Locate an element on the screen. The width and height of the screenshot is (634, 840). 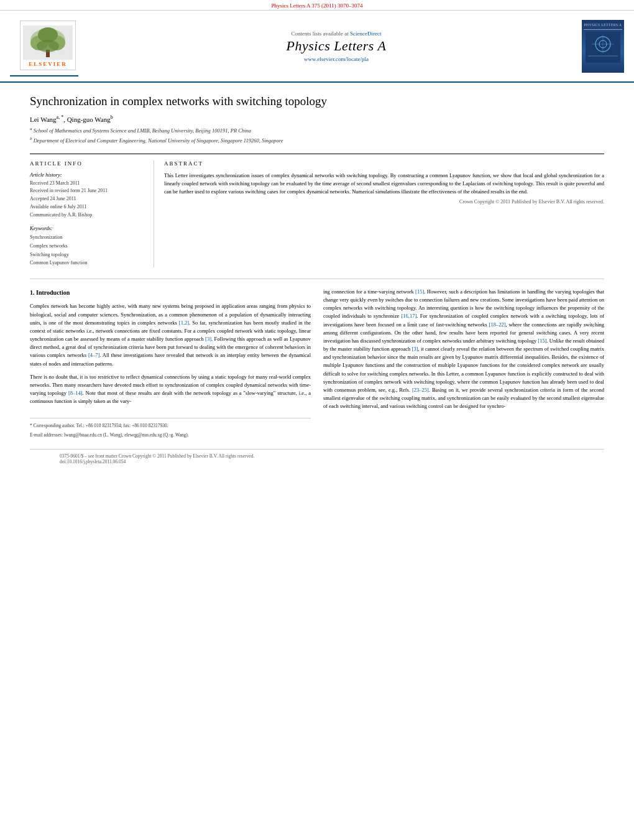
tree-svg is located at coordinates (48, 43).